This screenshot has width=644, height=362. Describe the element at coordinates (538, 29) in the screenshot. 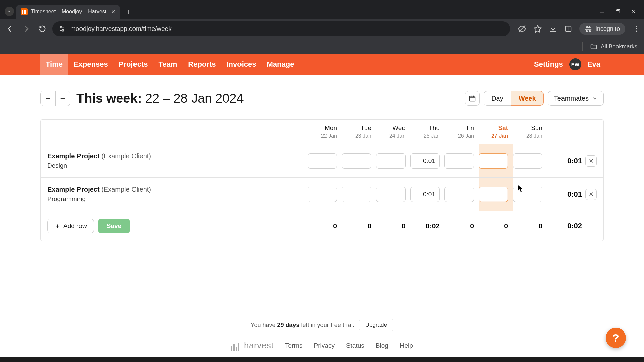

I see `bookmark-star-icon` at that location.